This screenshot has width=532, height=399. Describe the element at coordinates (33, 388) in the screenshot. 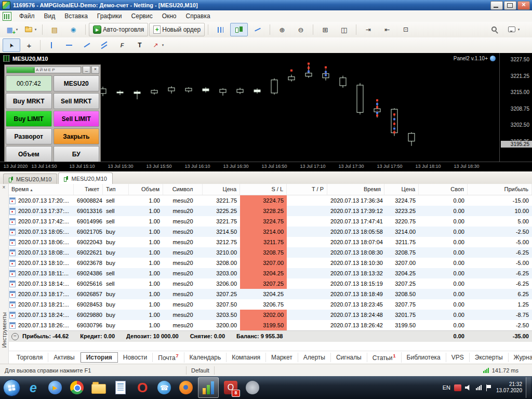

I see `ie-icon: e` at that location.